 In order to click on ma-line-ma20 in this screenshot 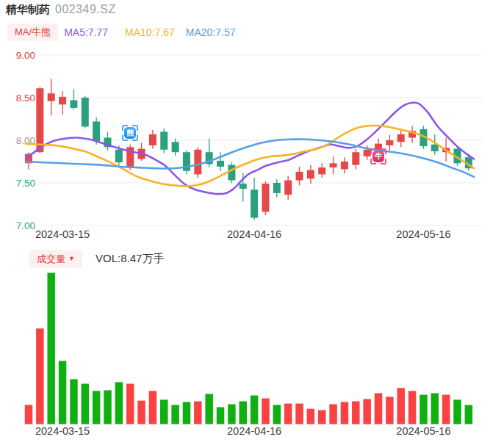, I will do `click(250, 159)`.